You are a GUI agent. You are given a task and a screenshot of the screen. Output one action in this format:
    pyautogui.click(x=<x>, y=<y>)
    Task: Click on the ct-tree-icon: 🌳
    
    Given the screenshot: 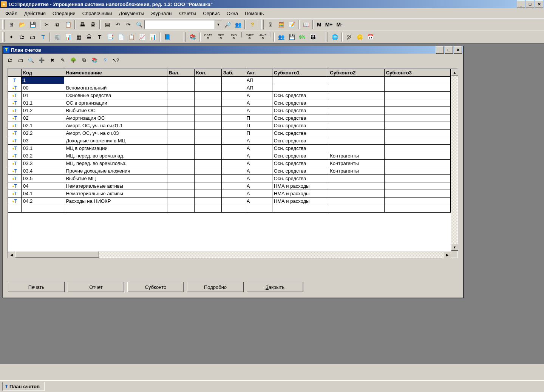 What is the action you would take?
    pyautogui.click(x=73, y=60)
    